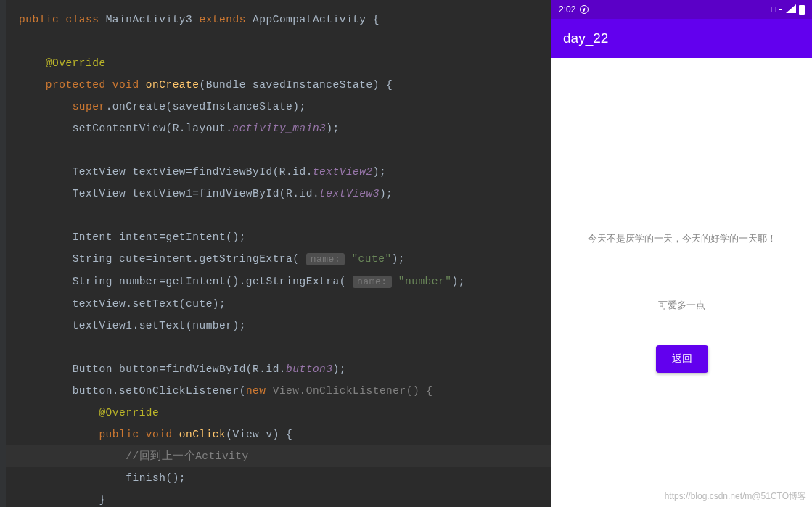  I want to click on settext1: textView.setText(cute);, so click(149, 304).